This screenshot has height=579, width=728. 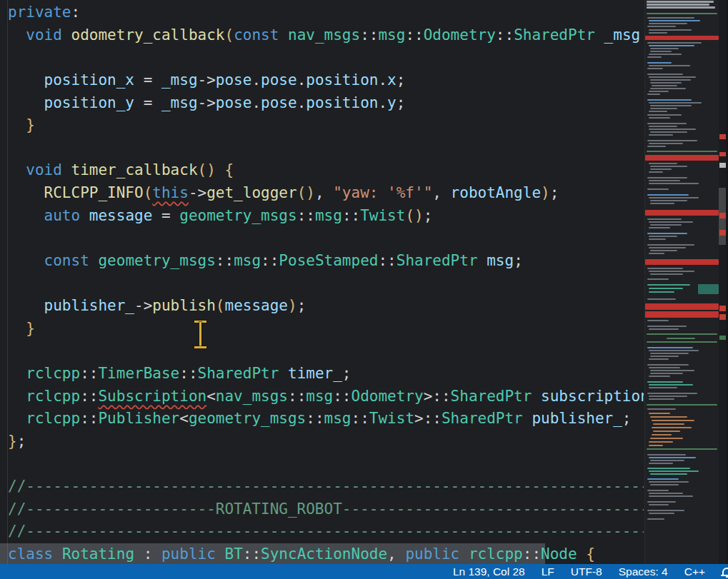 What do you see at coordinates (234, 80) in the screenshot?
I see `code-token: pose` at bounding box center [234, 80].